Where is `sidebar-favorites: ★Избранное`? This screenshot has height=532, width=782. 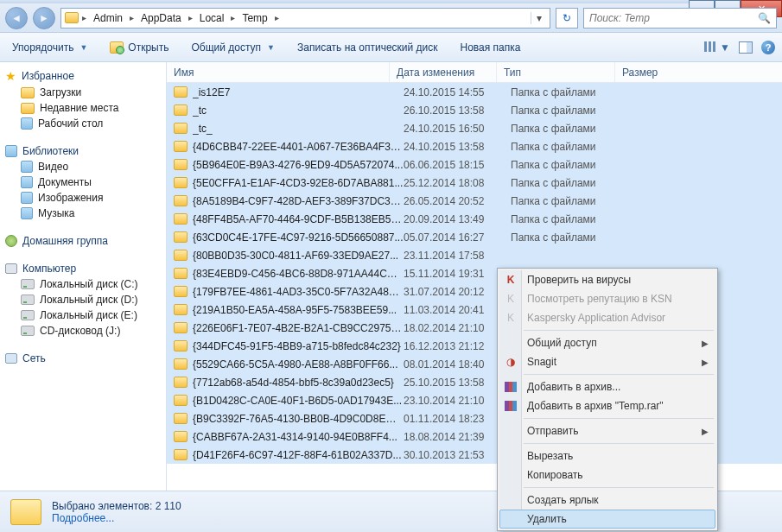 sidebar-favorites: ★Избранное is located at coordinates (86, 76).